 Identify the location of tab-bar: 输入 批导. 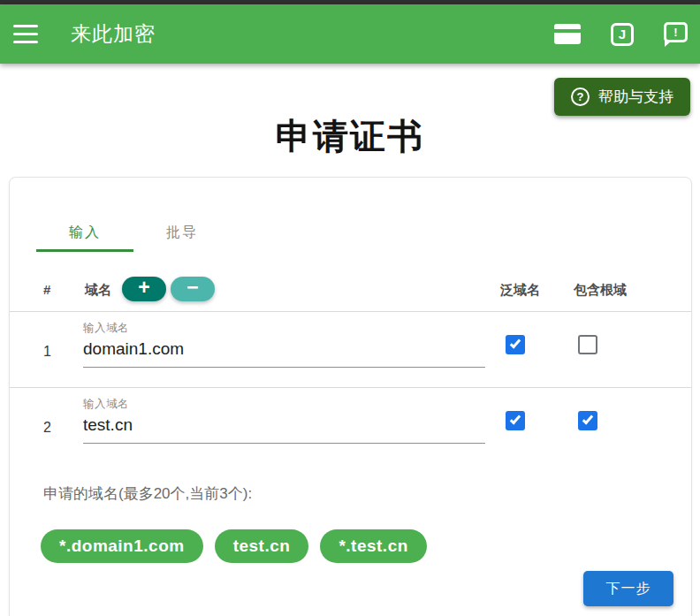
(133, 232).